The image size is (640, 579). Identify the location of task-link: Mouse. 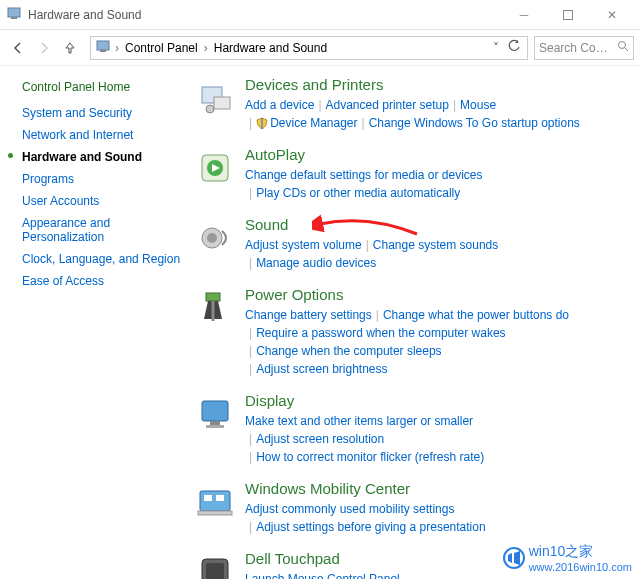
(478, 105).